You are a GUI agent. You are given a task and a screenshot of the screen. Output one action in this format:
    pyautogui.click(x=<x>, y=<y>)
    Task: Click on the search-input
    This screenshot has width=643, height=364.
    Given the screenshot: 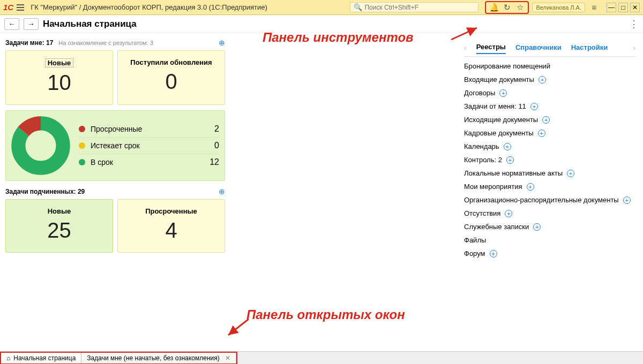 What is the action you would take?
    pyautogui.click(x=420, y=7)
    